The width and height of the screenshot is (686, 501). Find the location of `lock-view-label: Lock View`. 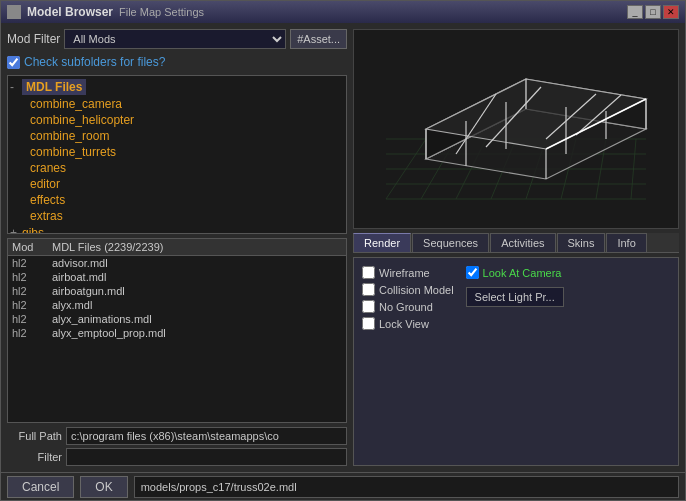

lock-view-label: Lock View is located at coordinates (404, 324).